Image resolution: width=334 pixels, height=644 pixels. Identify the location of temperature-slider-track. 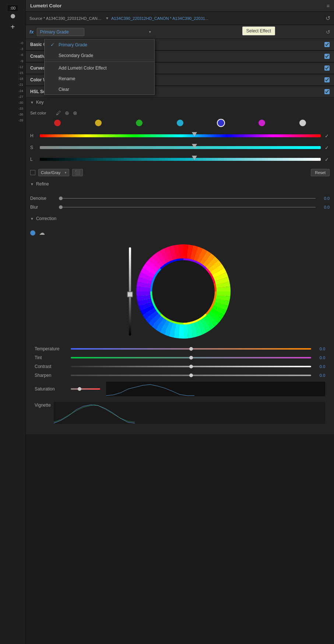
(191, 349).